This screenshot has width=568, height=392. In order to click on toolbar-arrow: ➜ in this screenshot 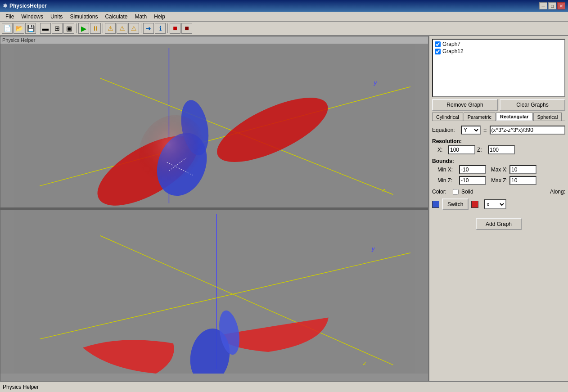, I will do `click(149, 28)`.